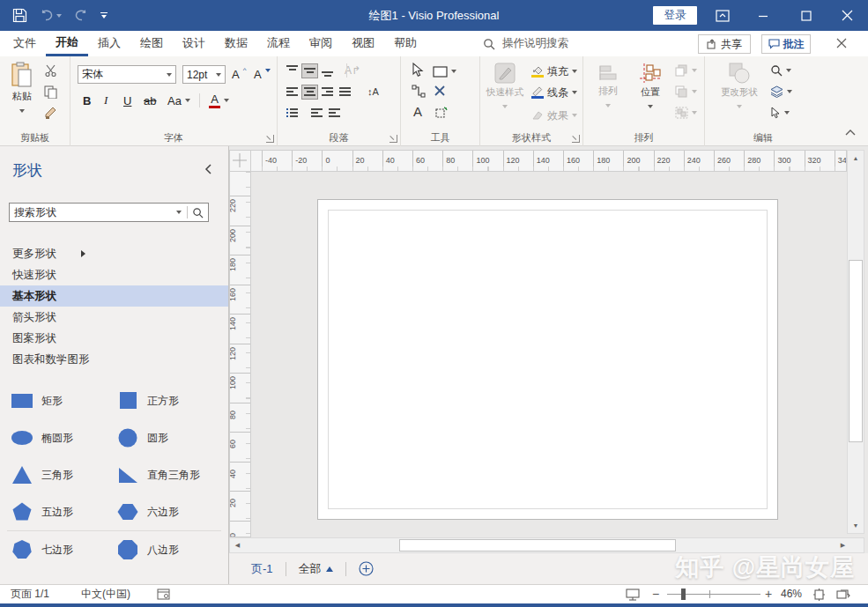  What do you see at coordinates (310, 70) in the screenshot?
I see `align-middle-button` at bounding box center [310, 70].